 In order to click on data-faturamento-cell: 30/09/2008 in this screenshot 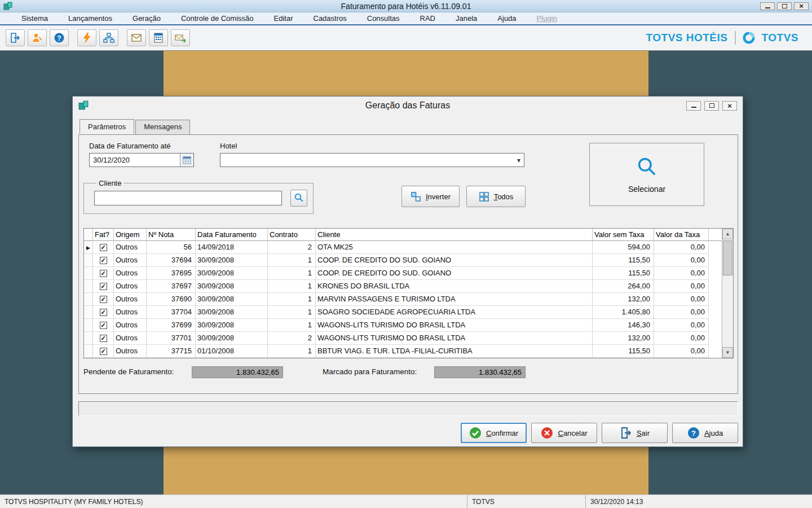, I will do `click(232, 287)`.